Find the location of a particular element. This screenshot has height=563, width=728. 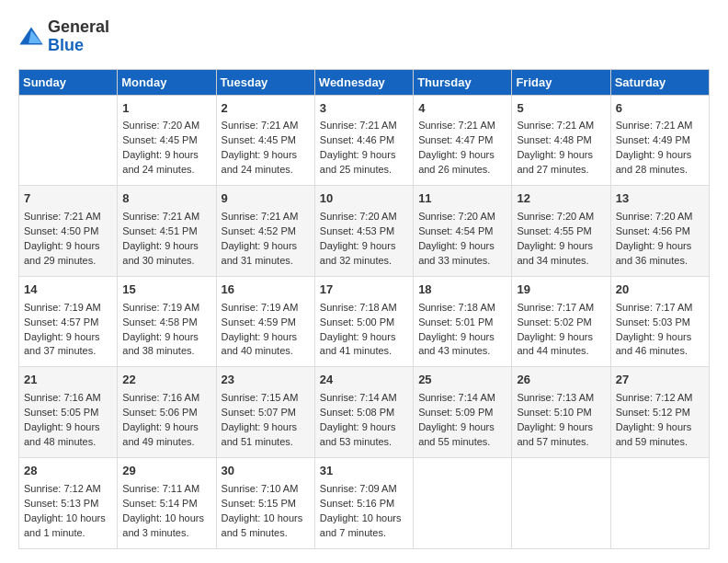

cell-info-line: Sunset: 5:03 PM is located at coordinates (660, 323).